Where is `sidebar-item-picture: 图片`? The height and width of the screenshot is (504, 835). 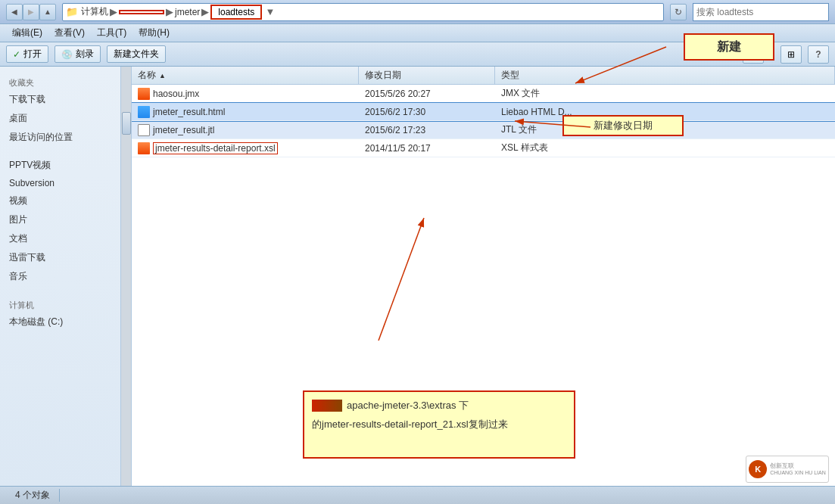
sidebar-item-picture: 图片 is located at coordinates (61, 219).